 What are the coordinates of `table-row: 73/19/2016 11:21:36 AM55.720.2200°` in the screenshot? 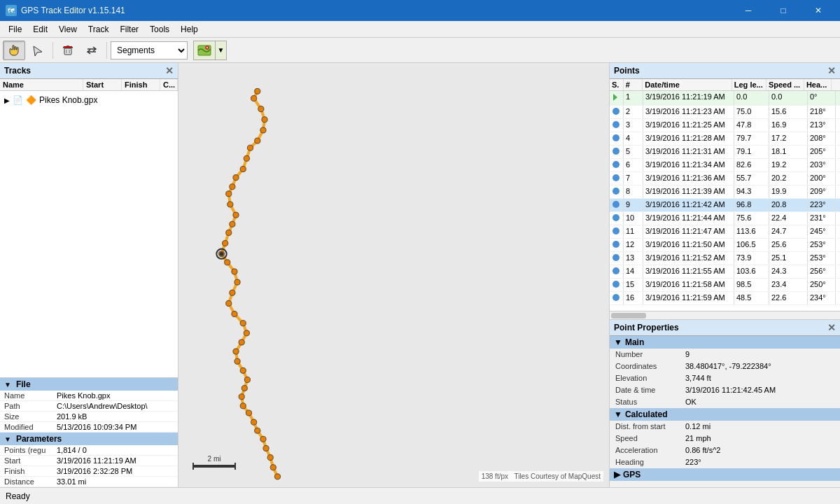 It's located at (725, 179).